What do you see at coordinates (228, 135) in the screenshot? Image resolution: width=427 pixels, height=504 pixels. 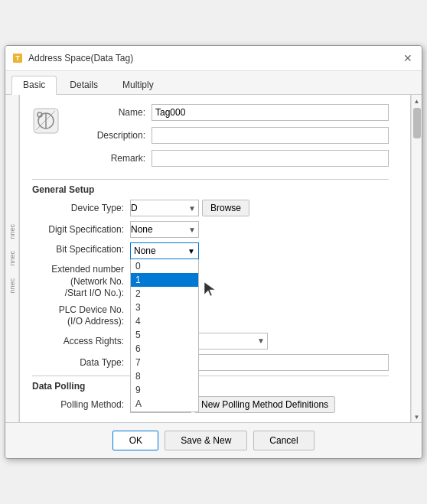 I see `description-row: Description:` at bounding box center [228, 135].